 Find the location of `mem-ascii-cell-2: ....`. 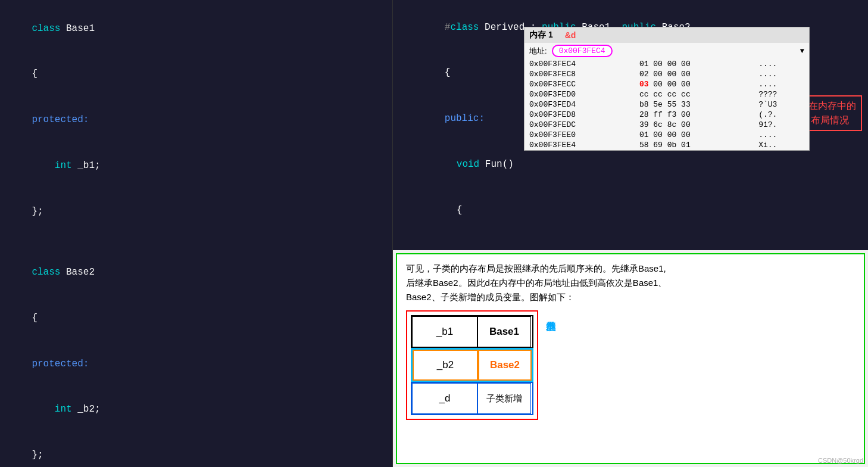

mem-ascii-cell-2: .... is located at coordinates (781, 85).